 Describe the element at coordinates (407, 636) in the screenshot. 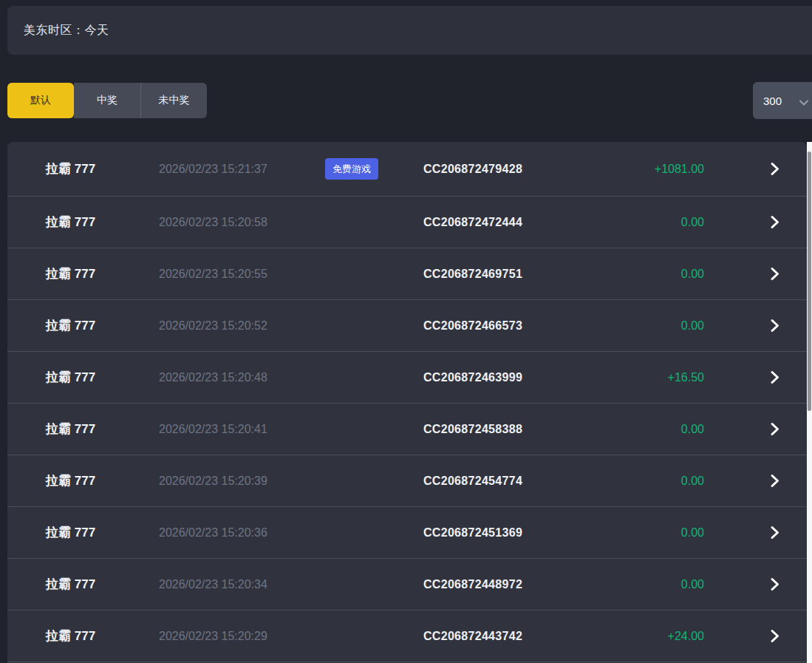

I see `bet-row: 拉霸 777 2026/02/23 15:20:29 CC20687244374…` at that location.